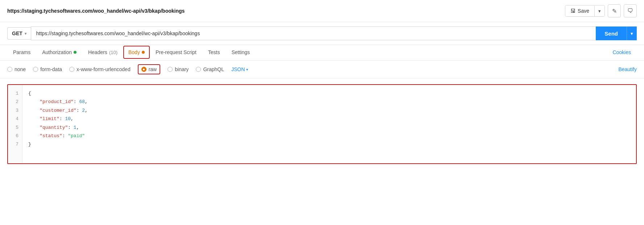 The image size is (644, 225). What do you see at coordinates (322, 33) in the screenshot?
I see `url-bar: GET ▾ Send ▾` at bounding box center [322, 33].